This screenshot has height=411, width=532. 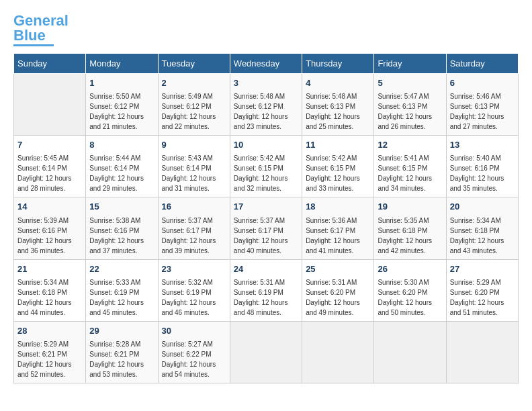 What do you see at coordinates (339, 290) in the screenshot?
I see `calendar-cell: 25Sunrise: 5:31 AMSunset: 6:20 PMDayligh…` at bounding box center [339, 290].